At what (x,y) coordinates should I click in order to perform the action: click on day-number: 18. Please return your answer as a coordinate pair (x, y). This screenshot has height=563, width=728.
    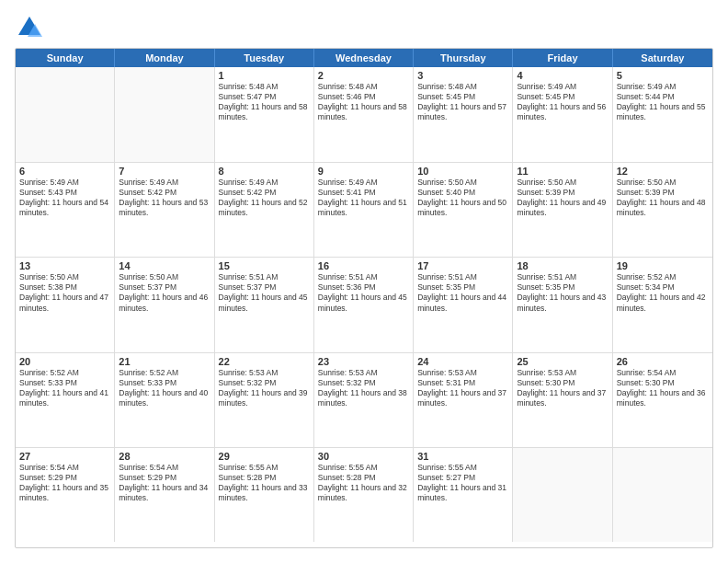
    Looking at the image, I should click on (563, 266).